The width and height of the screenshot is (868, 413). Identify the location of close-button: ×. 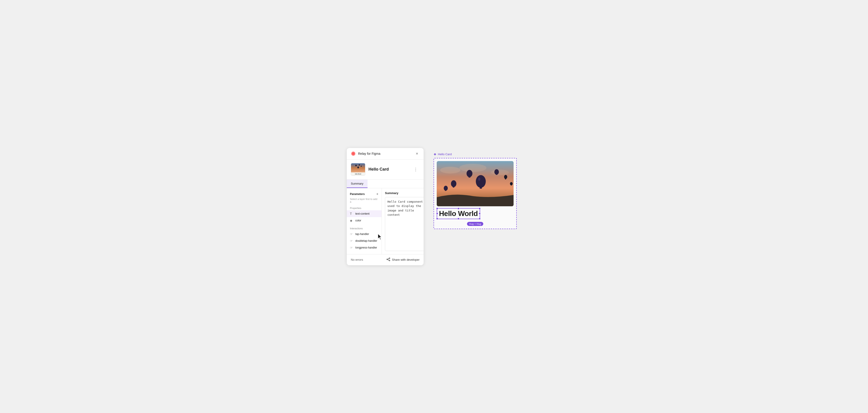
(417, 154).